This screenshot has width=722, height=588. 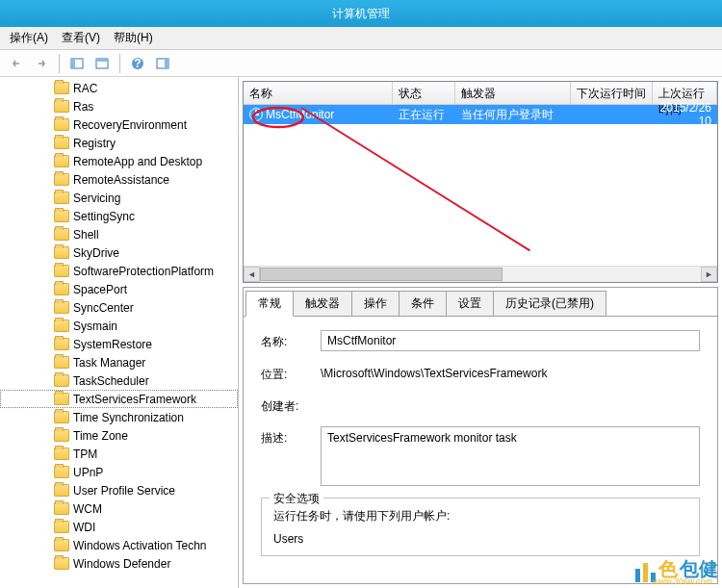 What do you see at coordinates (119, 125) in the screenshot?
I see `tree-item-recoveryenvironment: RecoveryEnvironment` at bounding box center [119, 125].